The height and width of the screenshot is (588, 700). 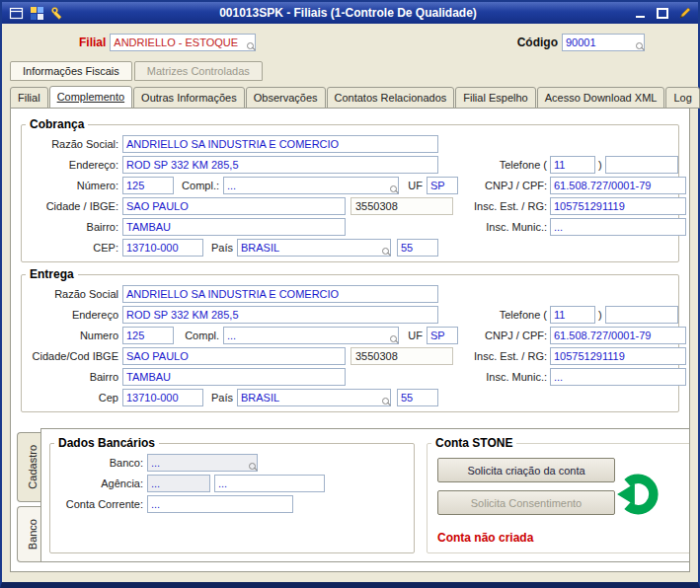 What do you see at coordinates (526, 470) in the screenshot?
I see `solicita-criacao-conta-button: Solicita criação da conta` at bounding box center [526, 470].